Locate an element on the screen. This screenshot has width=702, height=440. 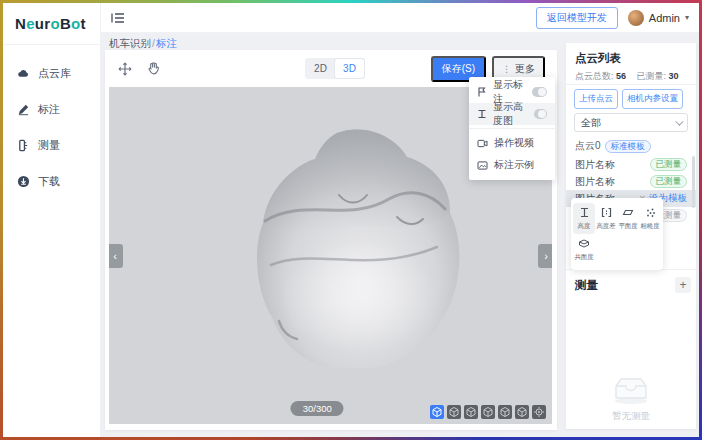
add-measure-button: + is located at coordinates (683, 285).